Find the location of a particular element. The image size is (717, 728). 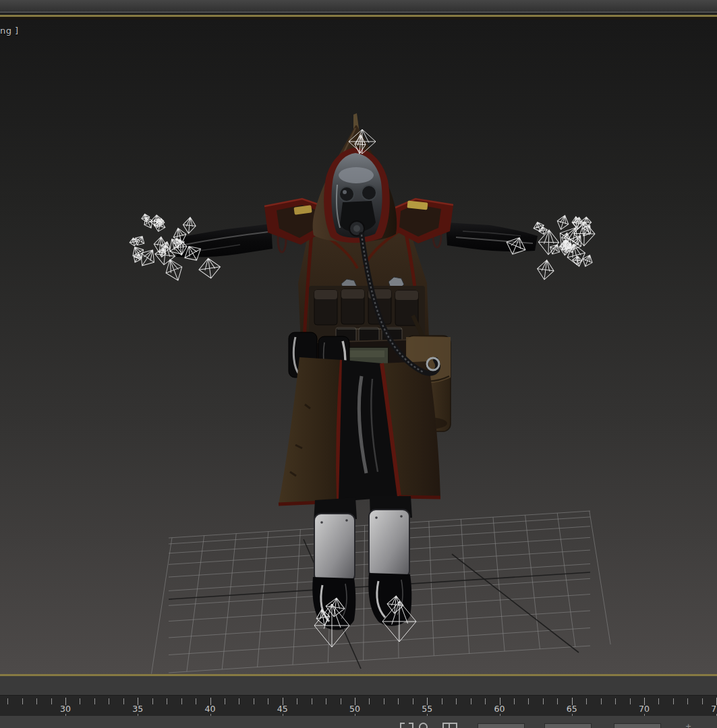

frame-tick-label: 55 is located at coordinates (427, 709).